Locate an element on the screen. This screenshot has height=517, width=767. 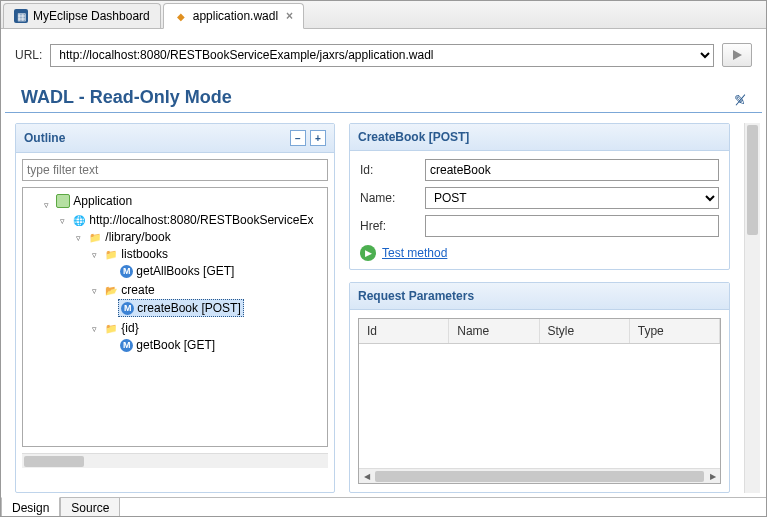
page-title: WADL - Read-Only Mode is located at coordinates (126, 98).